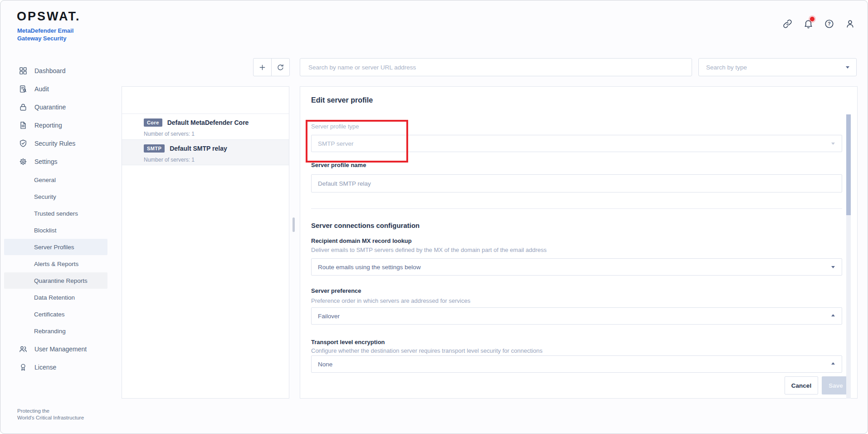  What do you see at coordinates (56, 143) in the screenshot?
I see `sidebar-item-security-rules: Security Rules` at bounding box center [56, 143].